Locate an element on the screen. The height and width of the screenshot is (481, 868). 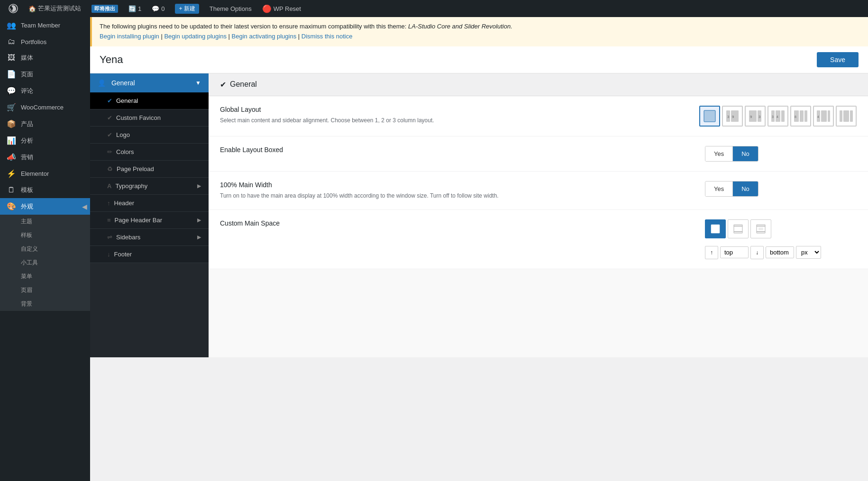
options-nav-general: ✔ General is located at coordinates (149, 101).